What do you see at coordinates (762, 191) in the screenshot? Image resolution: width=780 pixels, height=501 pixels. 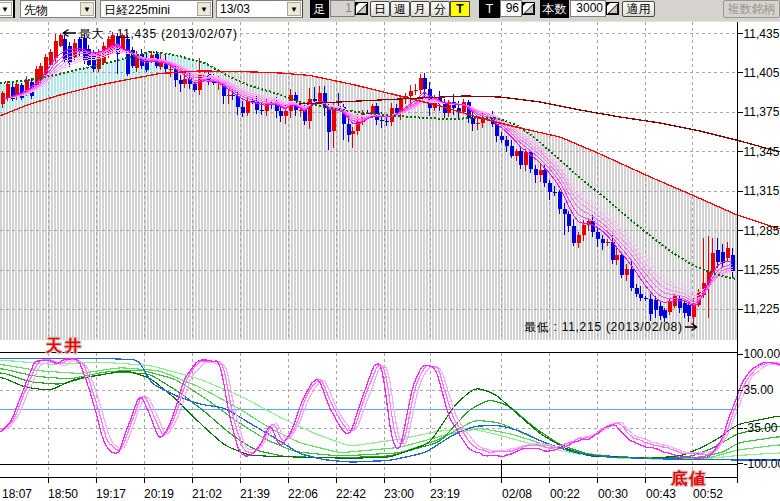 I see `svg-text: 11,315` at bounding box center [762, 191].